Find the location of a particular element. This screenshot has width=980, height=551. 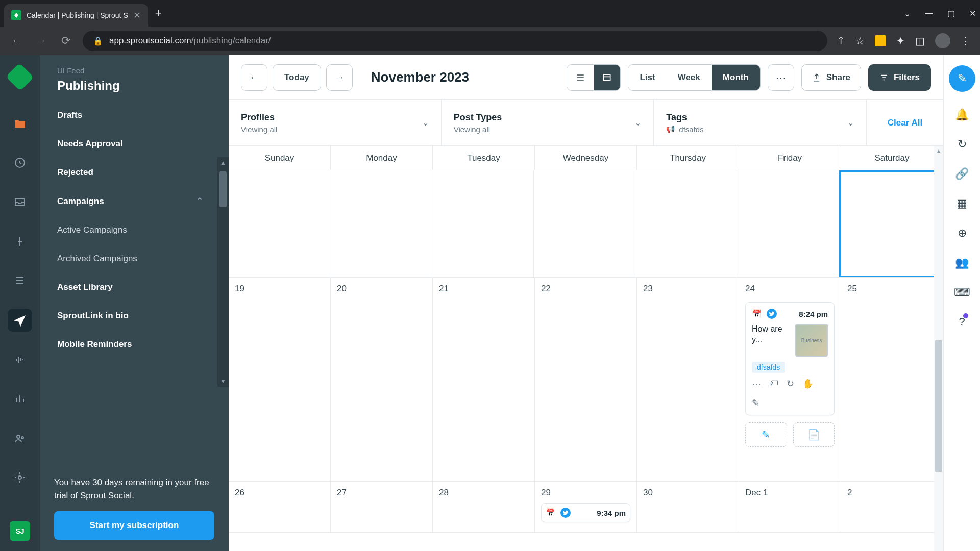

calendar-cell: 27 is located at coordinates (382, 507).